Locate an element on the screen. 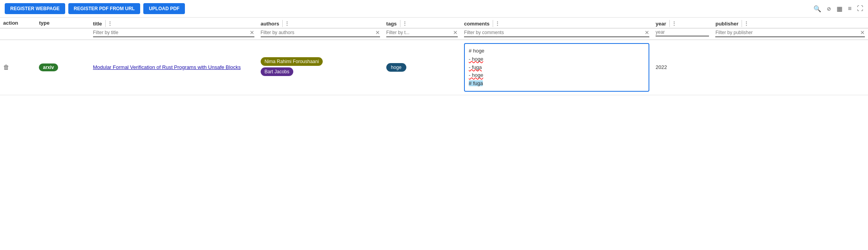  filter-tags-input is located at coordinates (419, 33).